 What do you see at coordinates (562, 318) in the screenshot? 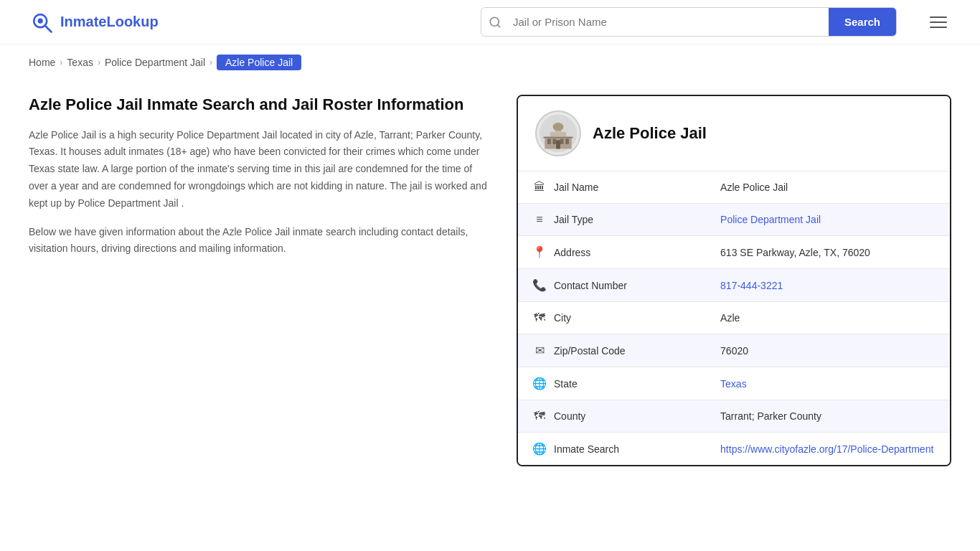
I see `row-label: City` at bounding box center [562, 318].